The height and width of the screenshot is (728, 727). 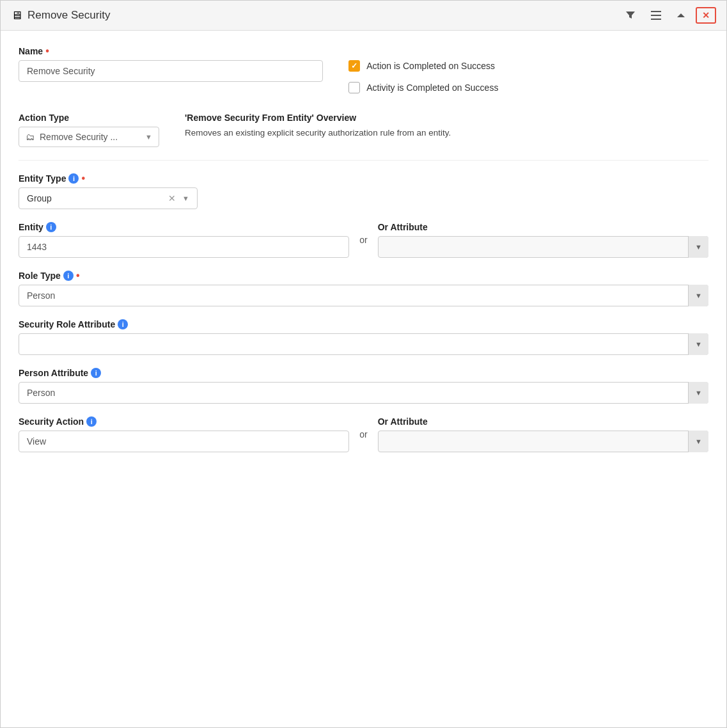 What do you see at coordinates (51, 227) in the screenshot?
I see `entity-info-icon: i` at bounding box center [51, 227].